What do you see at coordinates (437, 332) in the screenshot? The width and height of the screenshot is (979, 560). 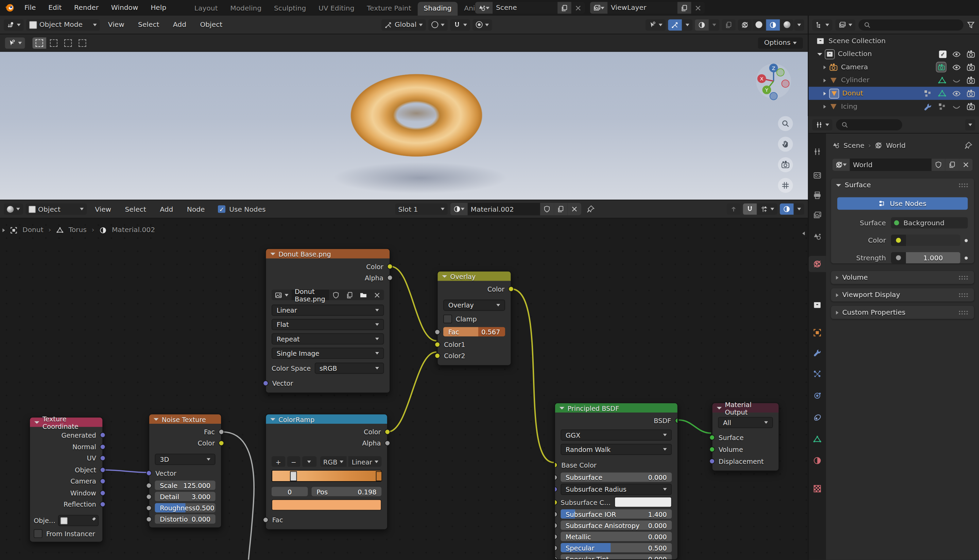 I see `socket-fac-in` at bounding box center [437, 332].